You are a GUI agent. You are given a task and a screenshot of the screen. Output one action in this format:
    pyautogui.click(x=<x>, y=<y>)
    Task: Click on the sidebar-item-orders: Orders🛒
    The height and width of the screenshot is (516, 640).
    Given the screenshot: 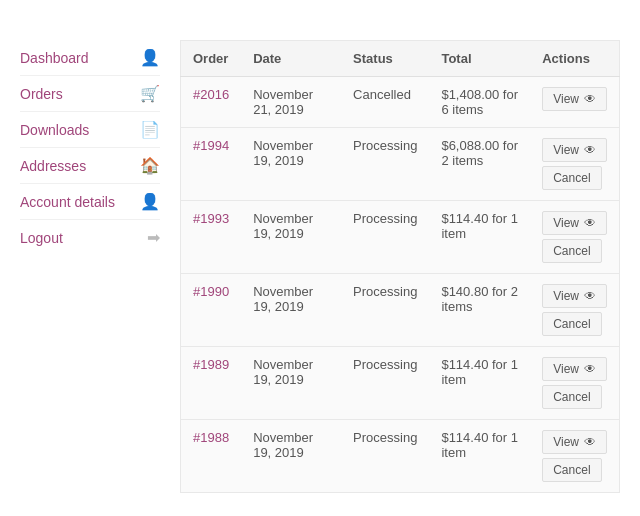 What is the action you would take?
    pyautogui.click(x=90, y=94)
    